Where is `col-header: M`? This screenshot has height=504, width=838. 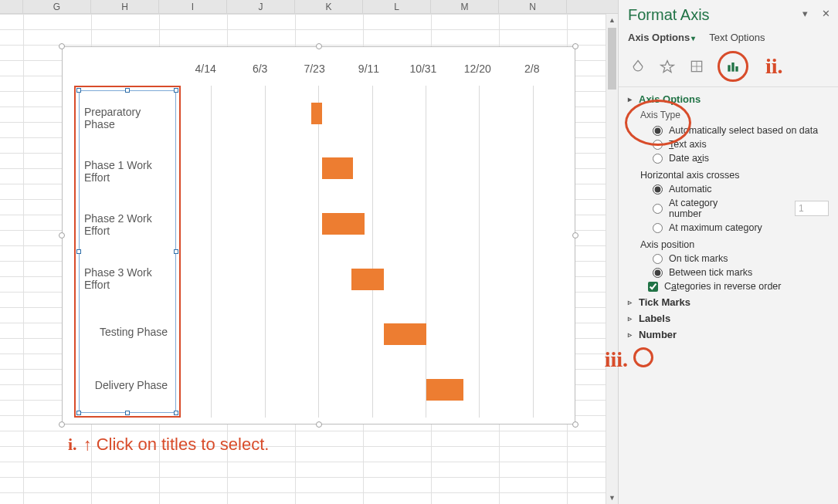 col-header: M is located at coordinates (465, 6).